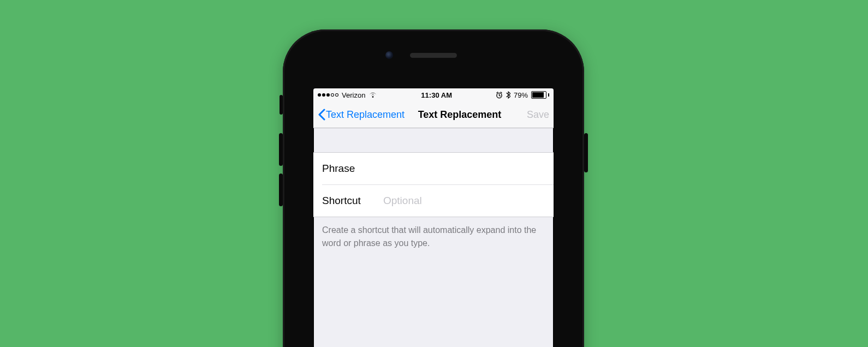 This screenshot has height=347, width=868. I want to click on chevron-left-icon, so click(322, 115).